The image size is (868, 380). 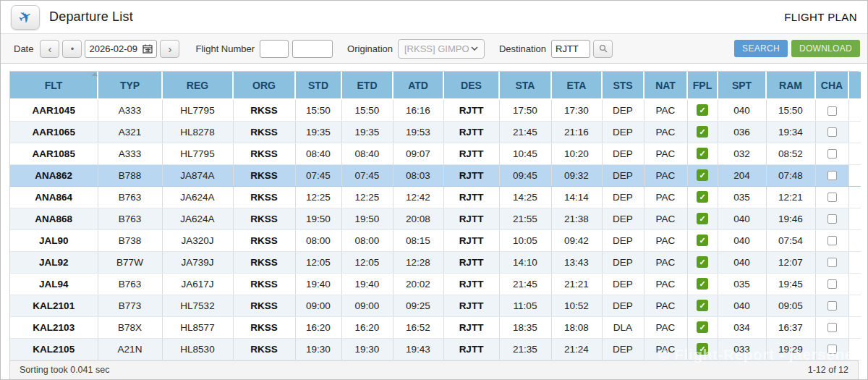 I want to click on table-row: ANA864B763JA624ARKSS12:2512:2512:42RJTT1…, so click(x=435, y=197).